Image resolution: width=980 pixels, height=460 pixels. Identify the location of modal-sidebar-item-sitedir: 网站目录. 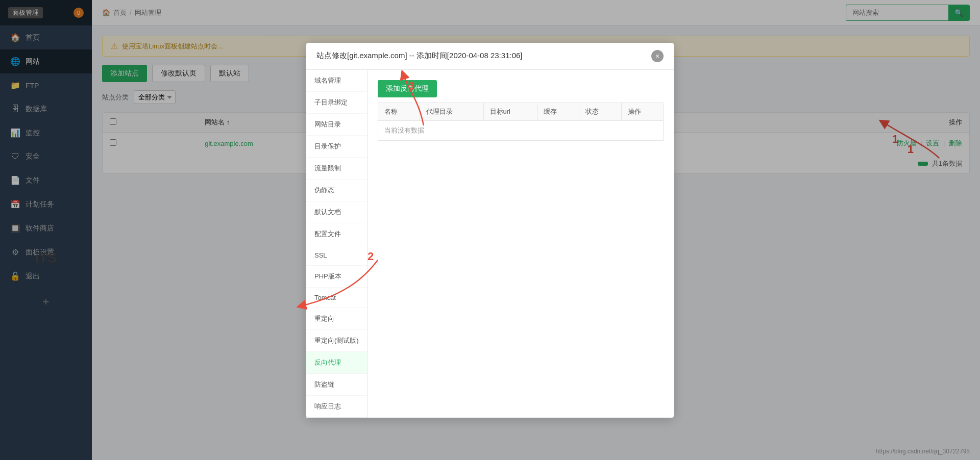
(337, 124).